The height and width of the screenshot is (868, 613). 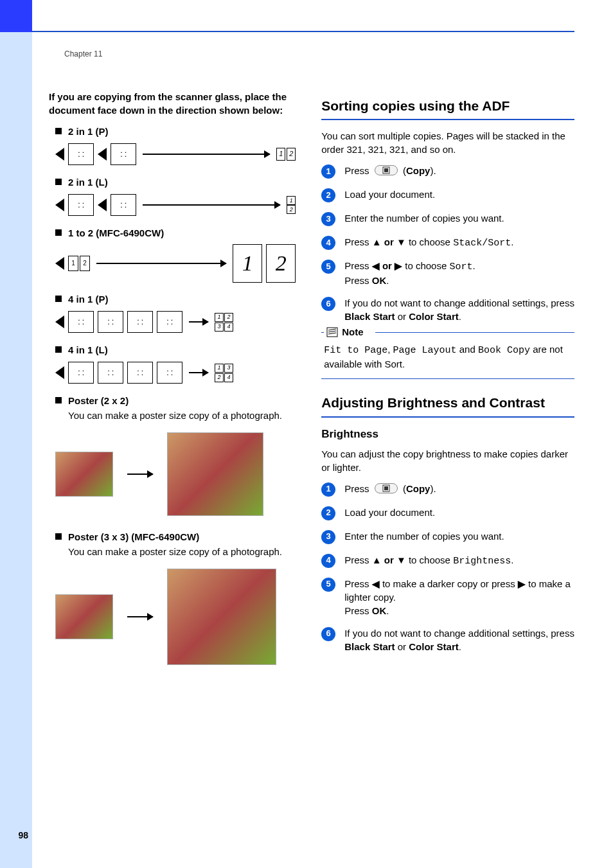 I want to click on poster3x3-desc: You can make a poster size copy of a pho…, so click(x=182, y=551).